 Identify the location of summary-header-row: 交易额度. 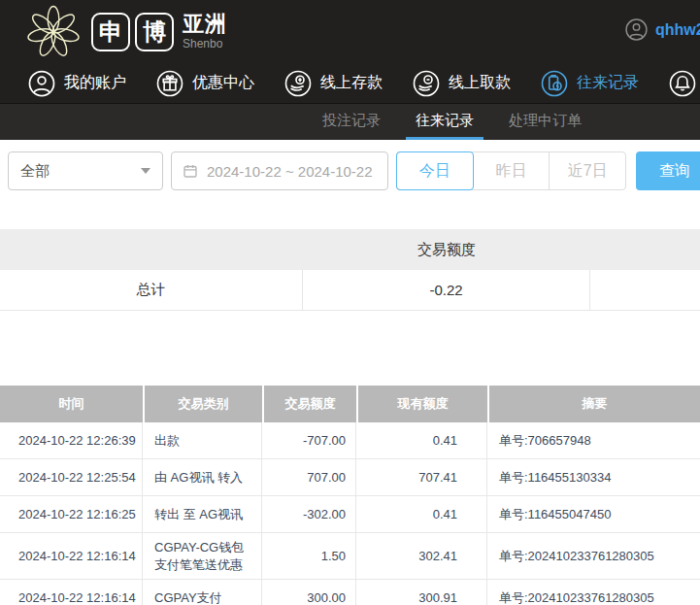
(350, 250).